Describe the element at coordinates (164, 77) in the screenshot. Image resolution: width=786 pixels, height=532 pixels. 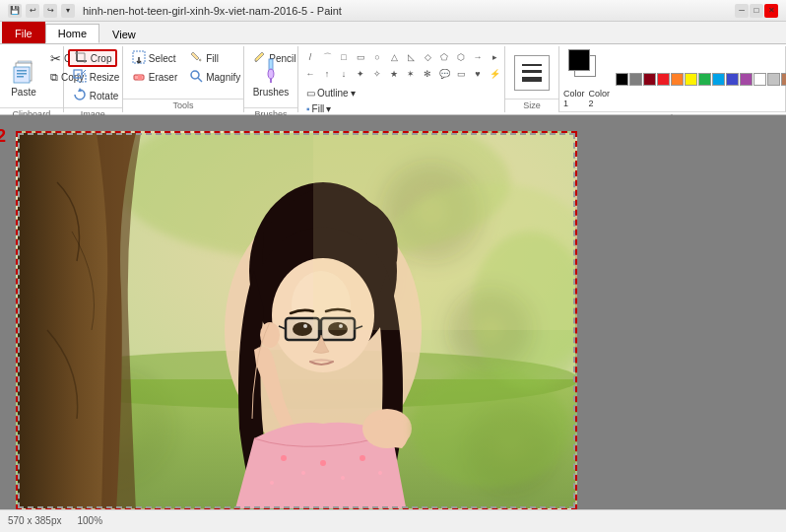
I see `eraser-label: Eraser` at that location.